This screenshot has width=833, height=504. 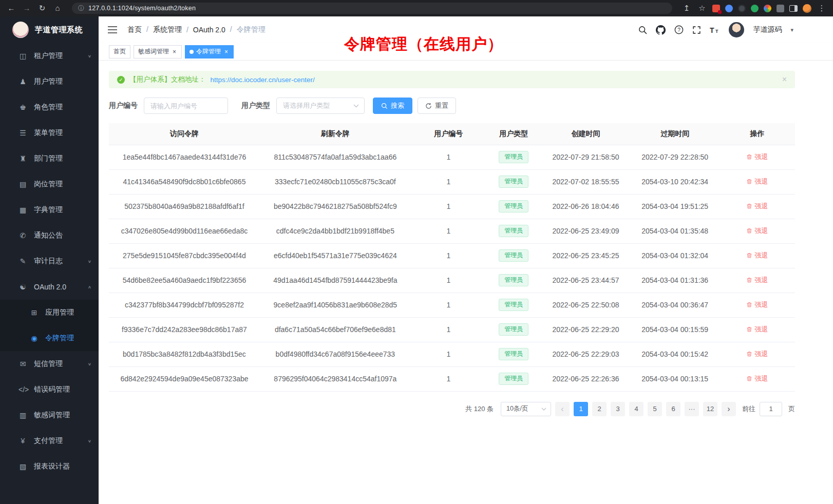 I want to click on sidebar-item-menu-management: ☰ 菜单管理, so click(x=49, y=133).